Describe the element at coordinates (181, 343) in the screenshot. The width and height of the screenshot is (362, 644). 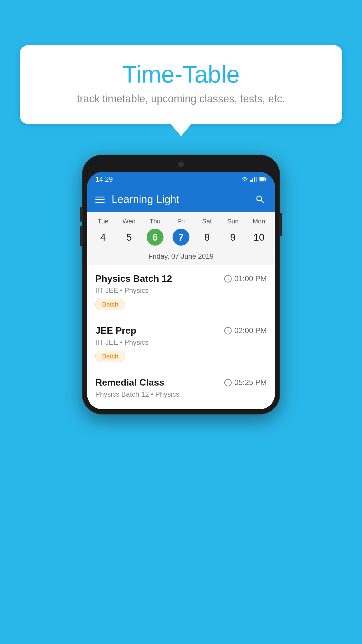
I see `schedule-item: JEE Prep 02:00 PM IIT JEE • Physics Batc…` at that location.